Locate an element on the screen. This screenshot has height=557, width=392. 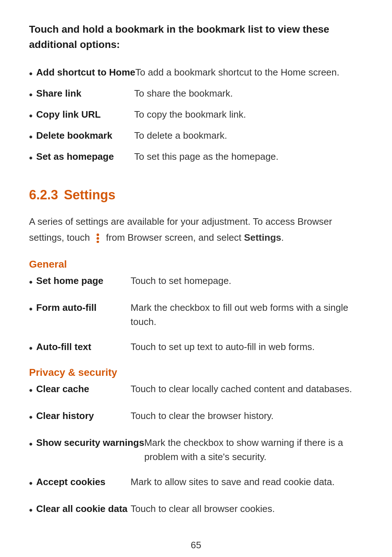
privacy-item: •Accept cookiesMark to allow sites to sa… is located at coordinates (196, 483).